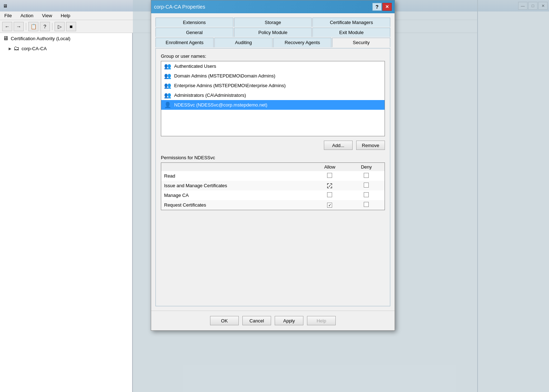  I want to click on tab-recovery-agents: Recovery Agents, so click(302, 42).